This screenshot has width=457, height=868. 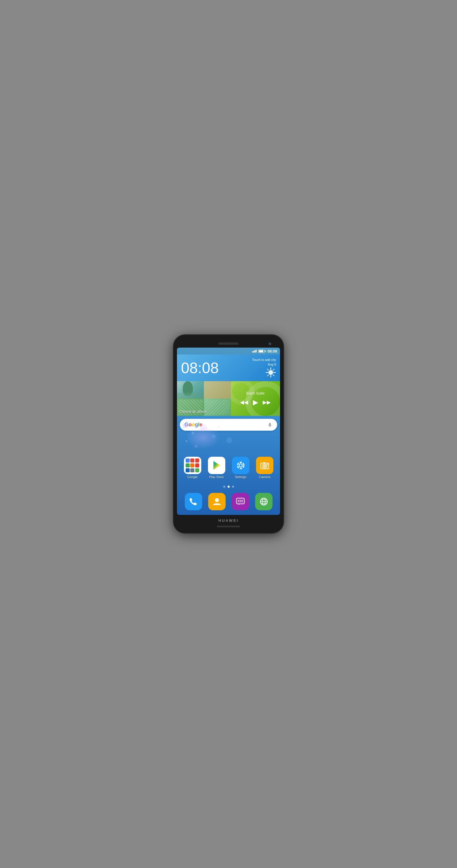 I want to click on gmail-mini, so click(x=192, y=461).